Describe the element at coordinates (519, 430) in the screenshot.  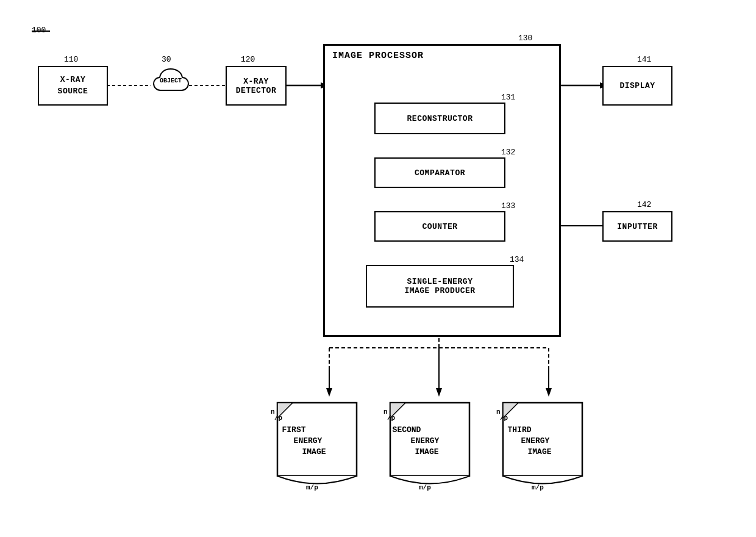
I see `svg-text: THIRD` at that location.